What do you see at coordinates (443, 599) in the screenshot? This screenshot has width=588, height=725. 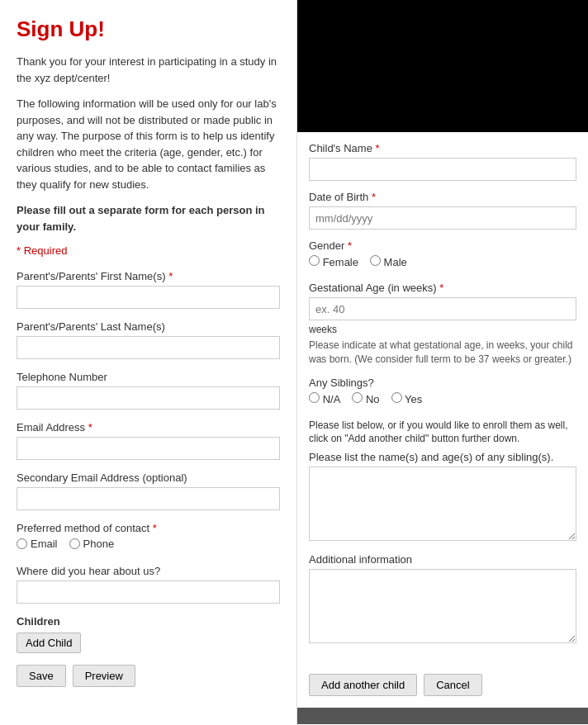 I see `additional-info-group: Additional information` at bounding box center [443, 599].